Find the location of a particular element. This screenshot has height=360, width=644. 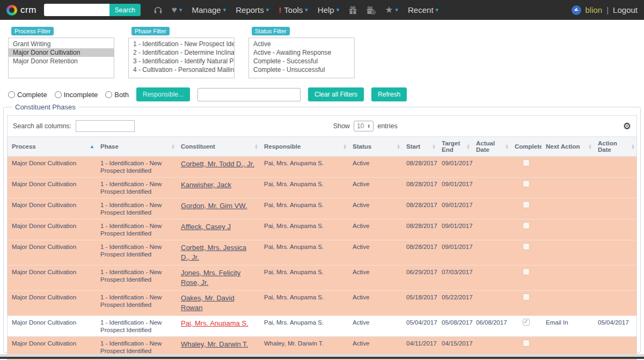

responsible-button: Responsible... is located at coordinates (163, 94).